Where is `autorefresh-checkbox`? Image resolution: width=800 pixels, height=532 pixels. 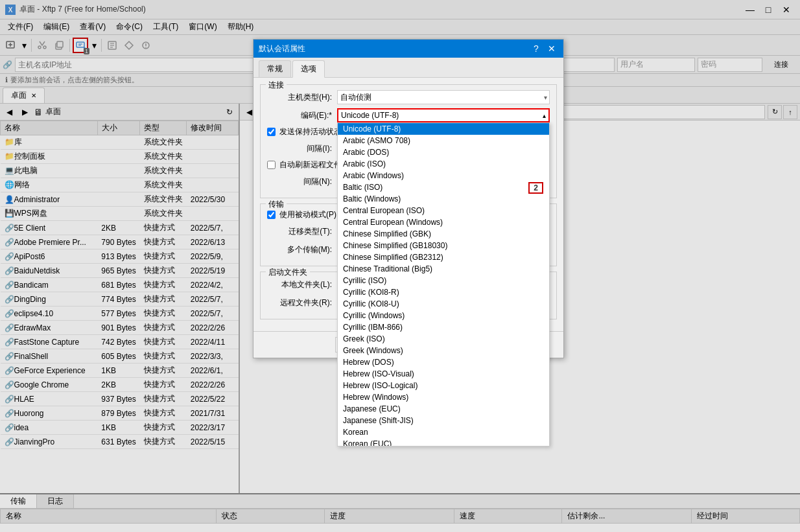
autorefresh-checkbox is located at coordinates (271, 165).